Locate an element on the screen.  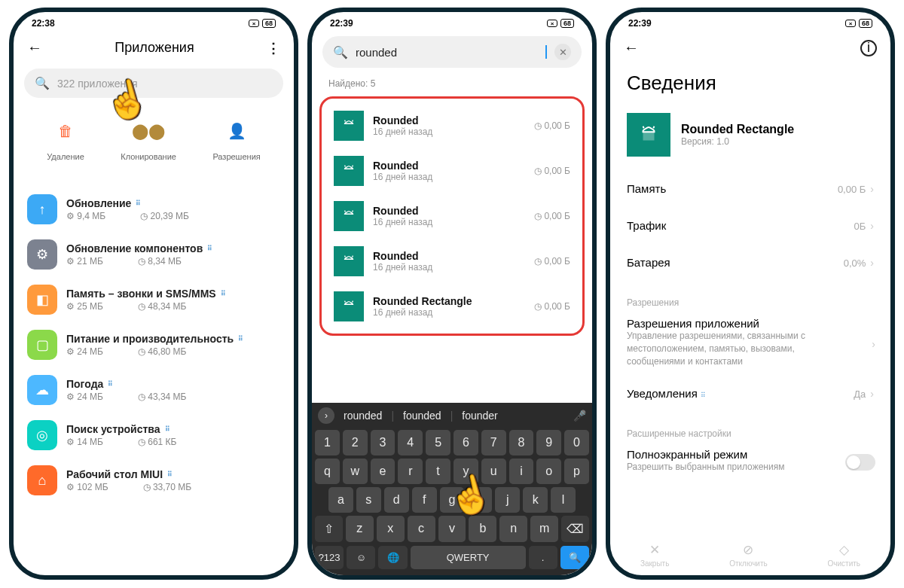
key-symbols: ?123 is located at coordinates (329, 557).